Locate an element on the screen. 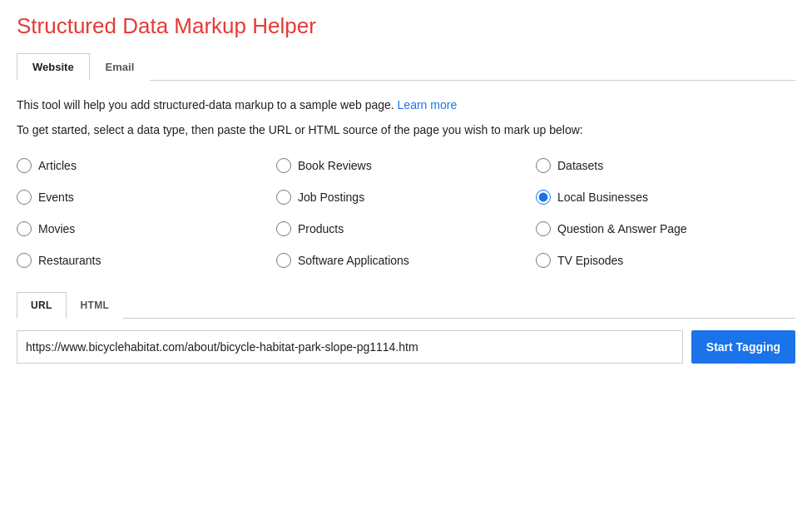 The image size is (812, 505). radio-option-qa-page: Question & Answer Page is located at coordinates (666, 229).